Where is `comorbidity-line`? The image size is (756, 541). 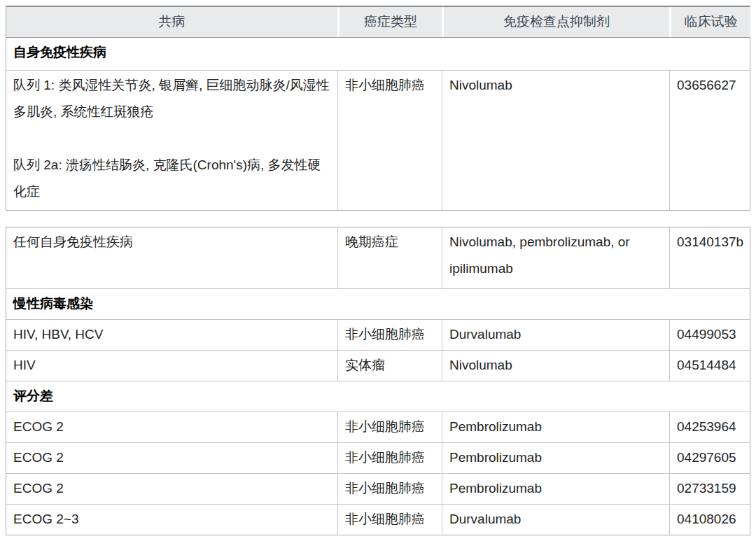
comorbidity-line is located at coordinates (172, 139).